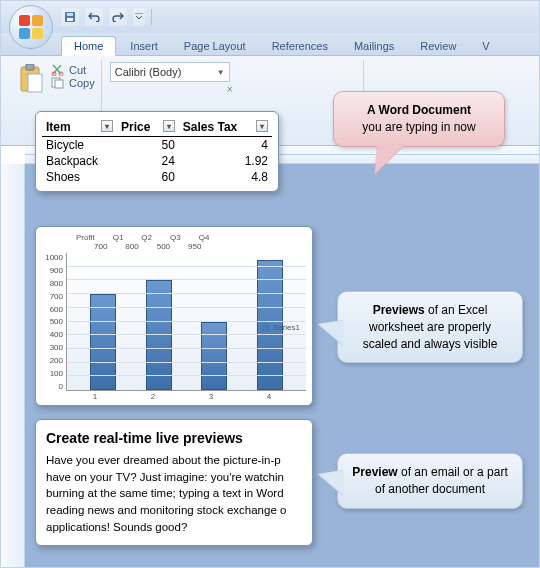 The image size is (540, 568). Describe the element at coordinates (374, 46) in the screenshot. I see `tab-mailings: Mailings` at that location.